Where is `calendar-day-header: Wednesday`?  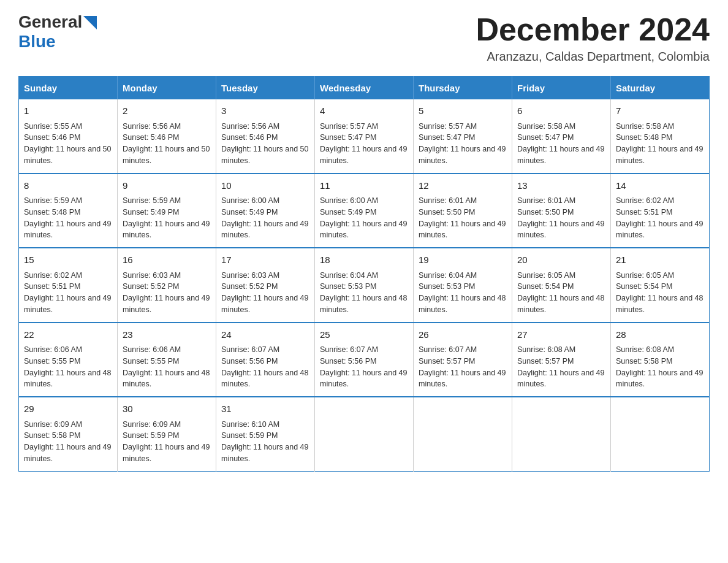 calendar-day-header: Wednesday is located at coordinates (364, 88).